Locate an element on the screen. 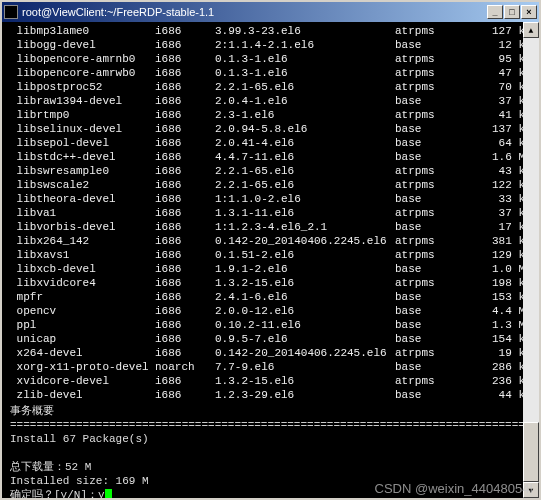 Image resolution: width=541 pixels, height=500 pixels. installed-size: Installed size: 169 M is located at coordinates (270, 481).